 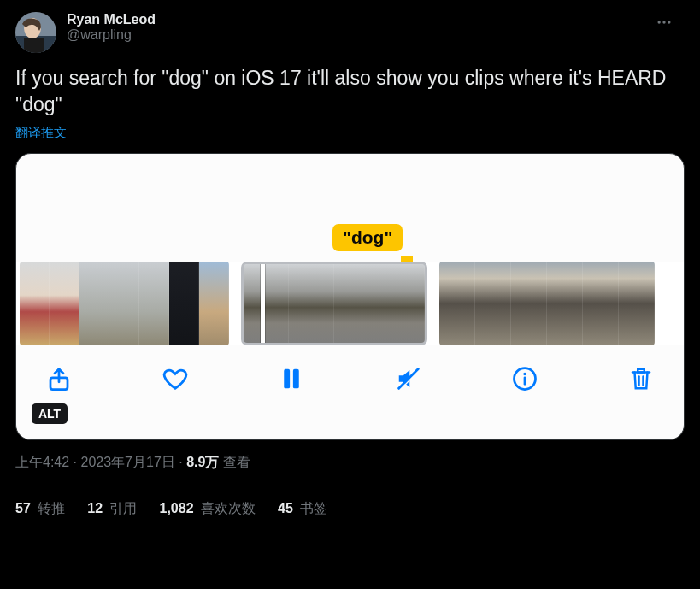 What do you see at coordinates (234, 462) in the screenshot?
I see `views-label: 查看` at bounding box center [234, 462].